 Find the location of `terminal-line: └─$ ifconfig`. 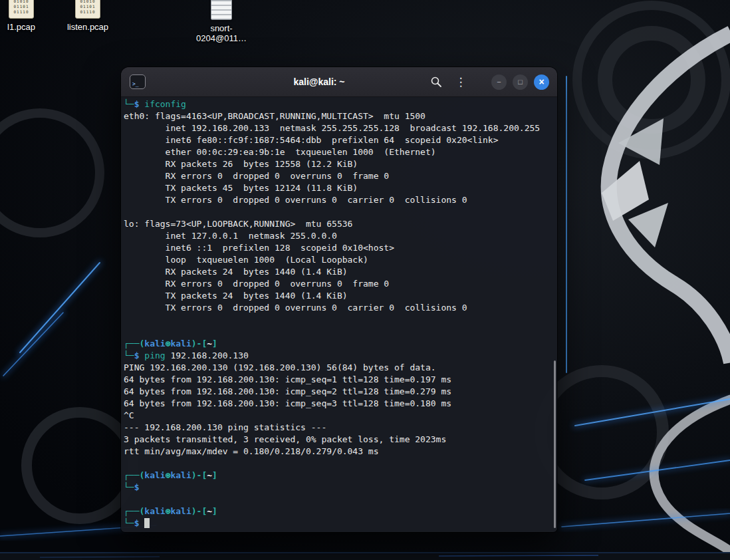

terminal-line: └─$ ifconfig is located at coordinates (339, 104).